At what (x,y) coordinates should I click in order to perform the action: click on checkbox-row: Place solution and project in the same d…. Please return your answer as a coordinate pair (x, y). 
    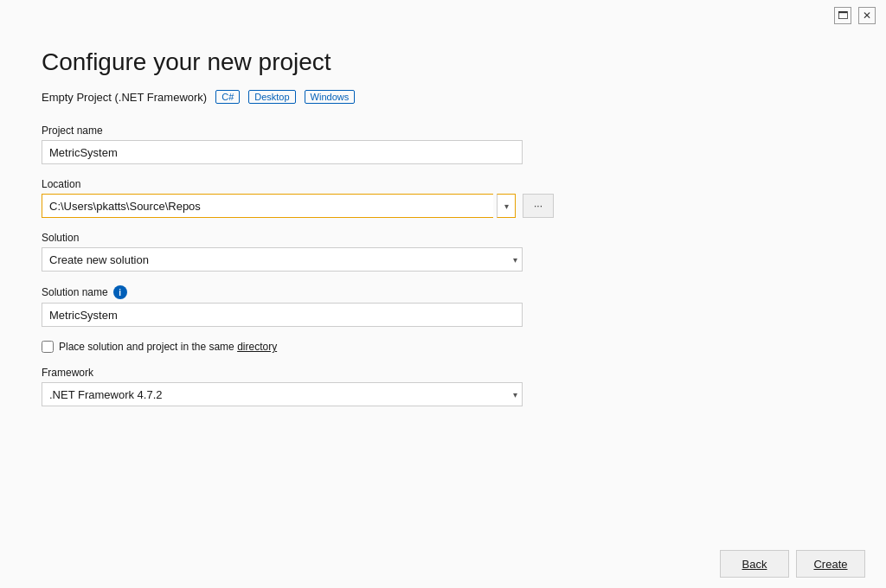
    Looking at the image, I should click on (443, 347).